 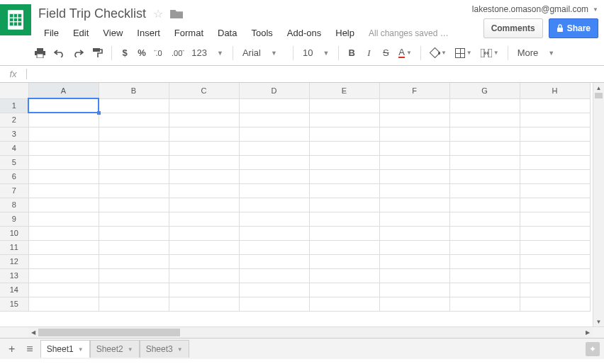 What do you see at coordinates (345, 219) in the screenshot?
I see `cell-E9` at bounding box center [345, 219].